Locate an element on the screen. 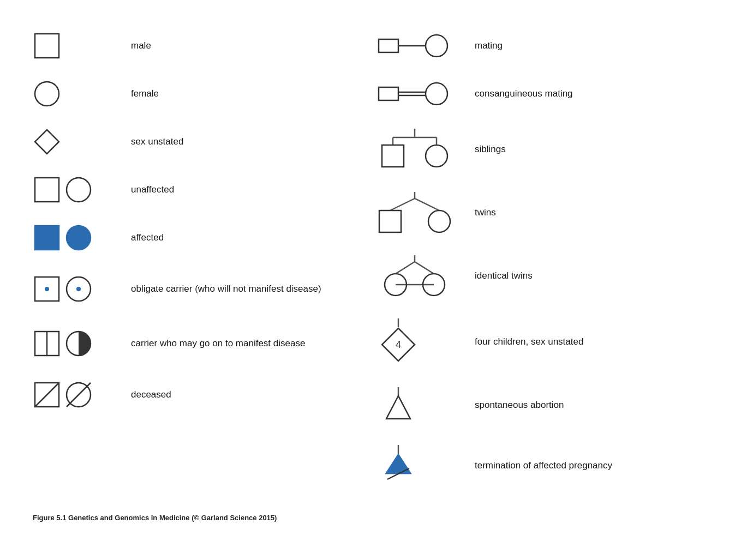 The width and height of the screenshot is (753, 560). symbol-termination is located at coordinates (426, 466).